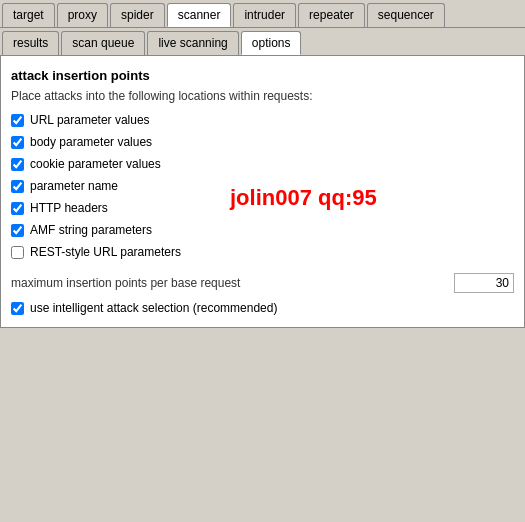  I want to click on top-tab-intruder: intruder, so click(264, 15).